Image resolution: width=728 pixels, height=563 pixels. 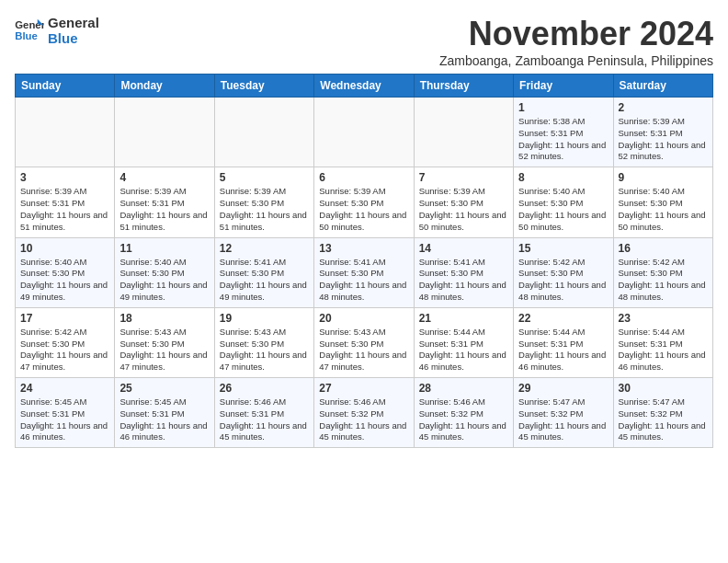 What do you see at coordinates (563, 132) in the screenshot?
I see `calendar-cell: 1Sunrise: 5:38 AM Sunset: 5:31 PM Daylig…` at bounding box center [563, 132].